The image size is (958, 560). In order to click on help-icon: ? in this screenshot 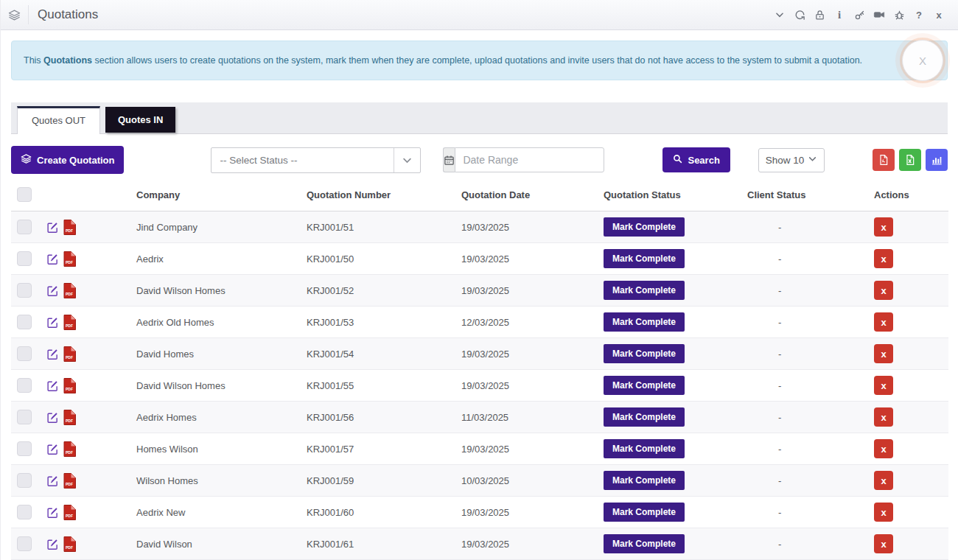, I will do `click(919, 15)`.